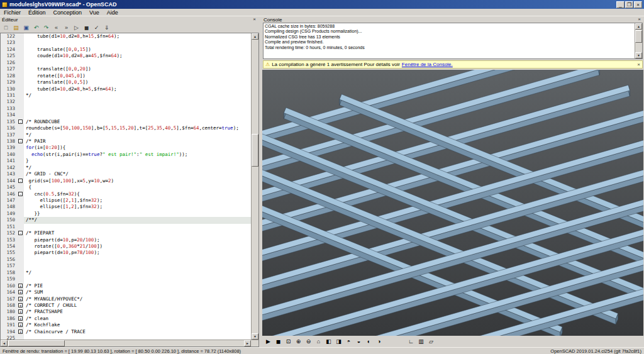 Image resolution: width=644 pixels, height=354 pixels. Describe the element at coordinates (137, 240) in the screenshot. I see `code-text: piepart(d=10,p=20/100);` at that location.